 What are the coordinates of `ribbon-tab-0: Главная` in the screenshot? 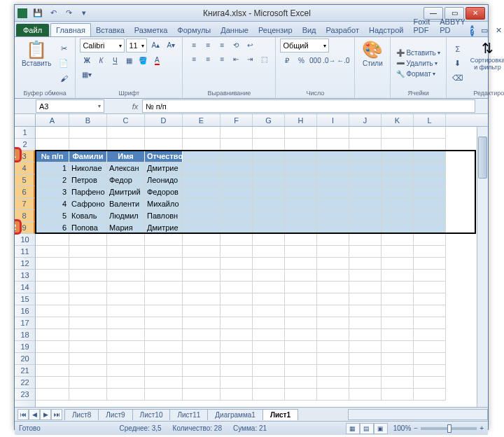 It's located at (71, 29).